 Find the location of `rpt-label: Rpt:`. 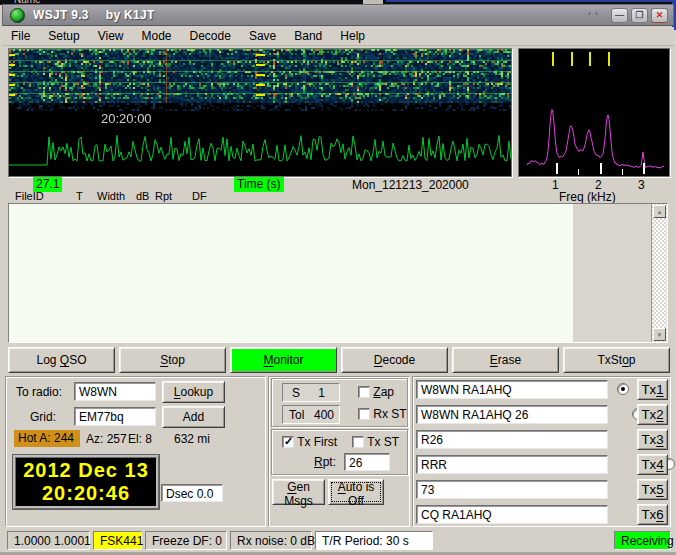

rpt-label: Rpt: is located at coordinates (325, 462).